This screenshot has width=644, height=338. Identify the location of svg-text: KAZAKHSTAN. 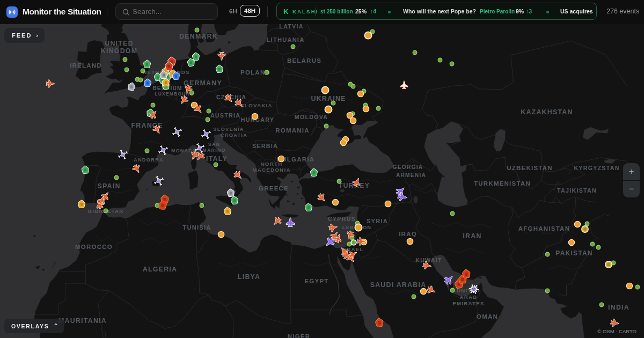
(546, 112).